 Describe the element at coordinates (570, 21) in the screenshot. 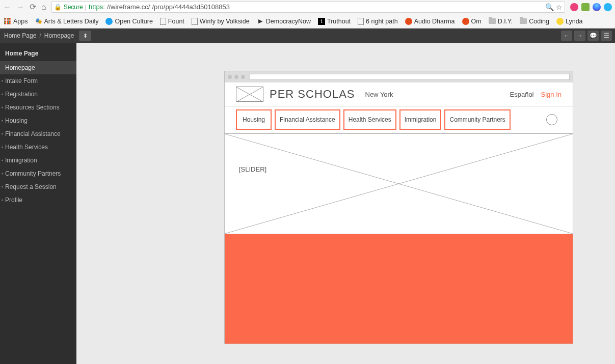

I see `bookmark-item: Lynda` at that location.